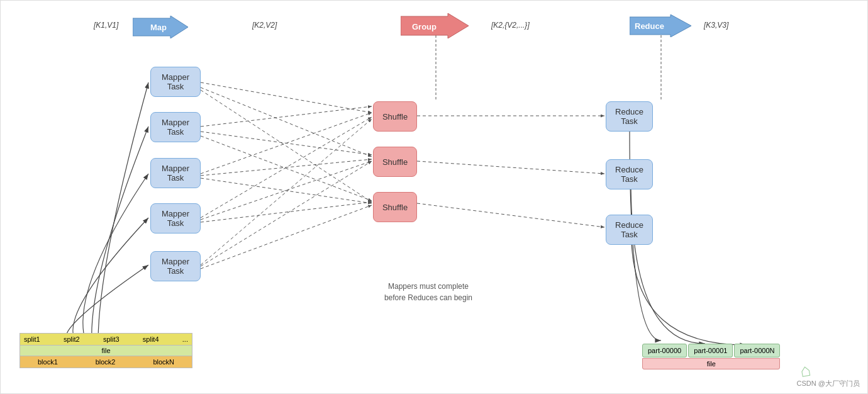 The height and width of the screenshot is (394, 868). Describe the element at coordinates (716, 25) in the screenshot. I see `label-k3v3: [K3,V3]` at that location.